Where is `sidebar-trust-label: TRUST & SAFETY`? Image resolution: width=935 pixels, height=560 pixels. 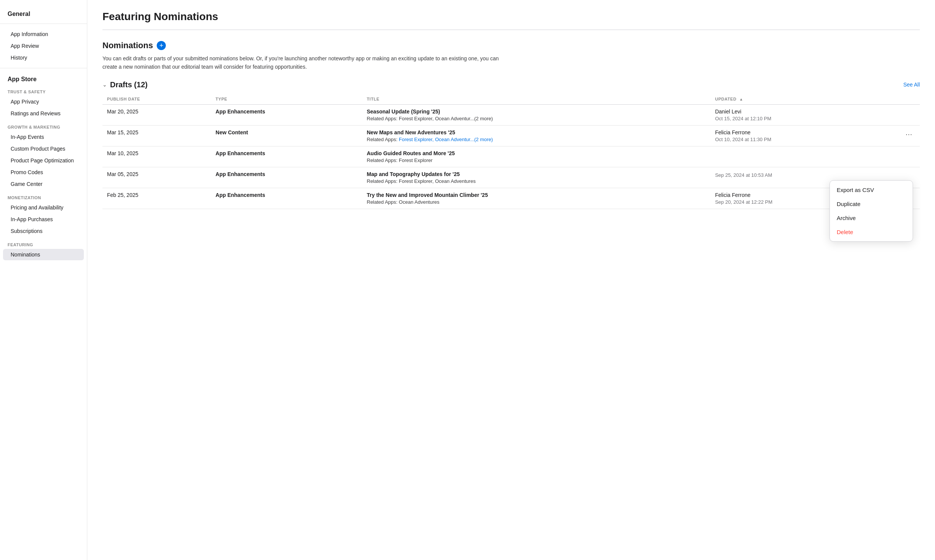
sidebar-trust-label: TRUST & SAFETY is located at coordinates (43, 90).